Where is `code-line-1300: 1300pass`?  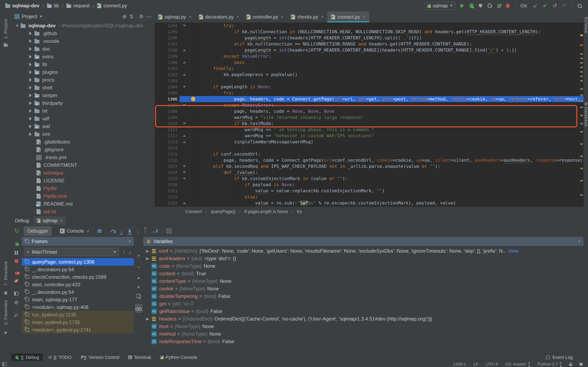 code-line-1300: 1300pass is located at coordinates (369, 62).